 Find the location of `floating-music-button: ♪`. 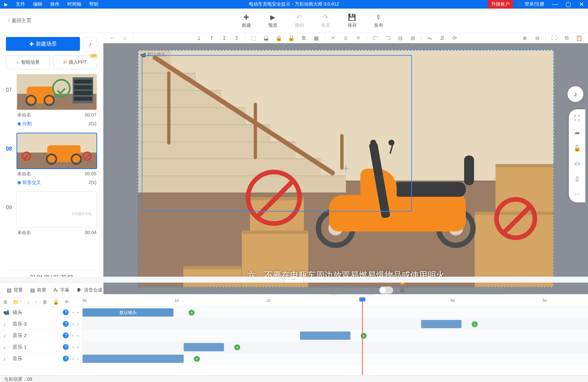

floating-music-button: ♪ is located at coordinates (575, 94).